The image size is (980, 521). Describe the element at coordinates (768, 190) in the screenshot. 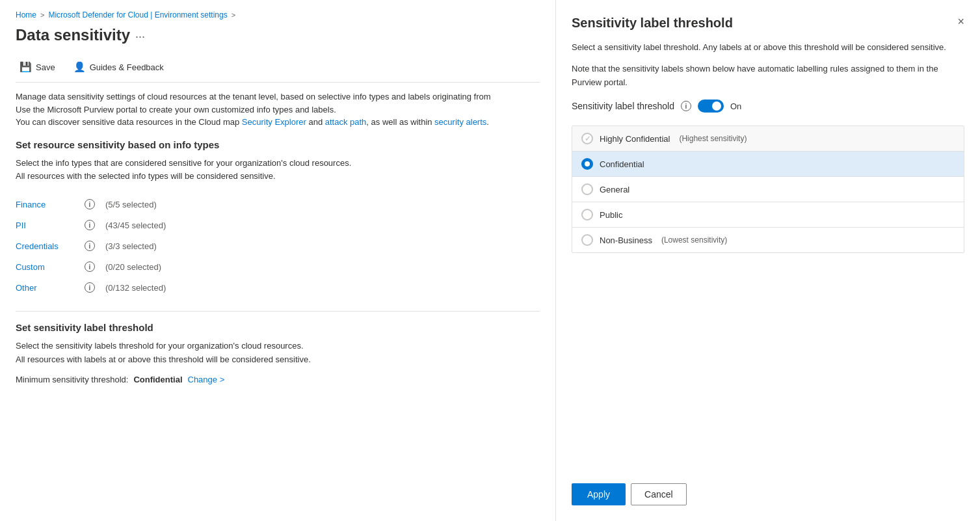

I see `label-item-general: General` at that location.